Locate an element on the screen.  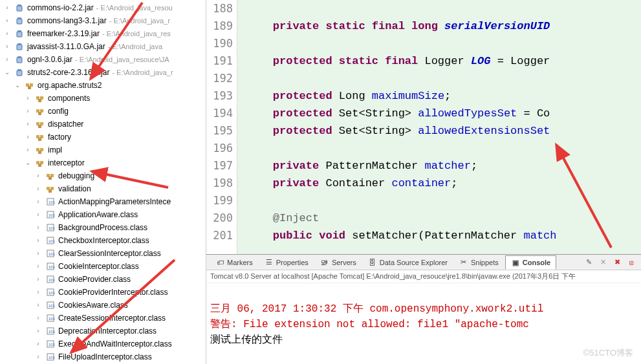
tab-properties: ☰Properties is located at coordinates (287, 262).